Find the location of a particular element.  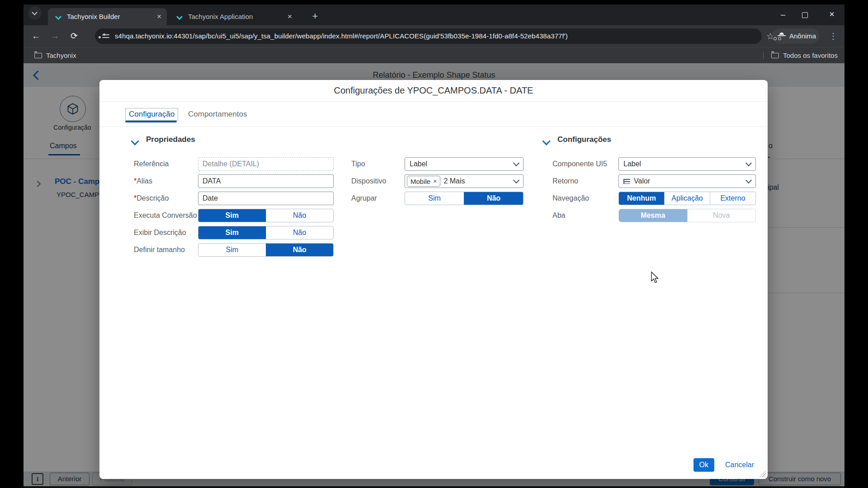

bookmark-label: Tachyonix is located at coordinates (61, 55).